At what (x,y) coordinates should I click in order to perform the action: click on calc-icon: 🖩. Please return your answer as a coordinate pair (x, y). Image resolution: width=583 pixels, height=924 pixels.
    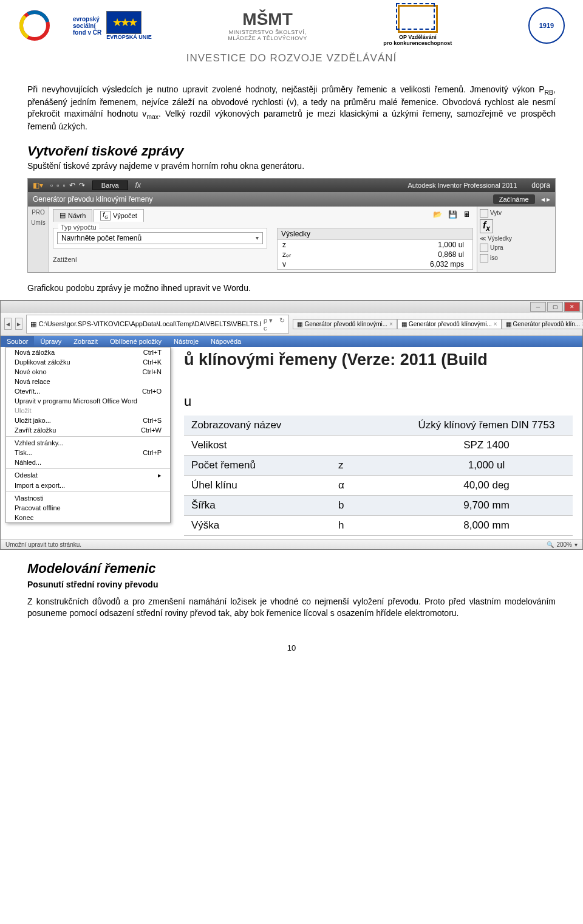
    Looking at the image, I should click on (467, 215).